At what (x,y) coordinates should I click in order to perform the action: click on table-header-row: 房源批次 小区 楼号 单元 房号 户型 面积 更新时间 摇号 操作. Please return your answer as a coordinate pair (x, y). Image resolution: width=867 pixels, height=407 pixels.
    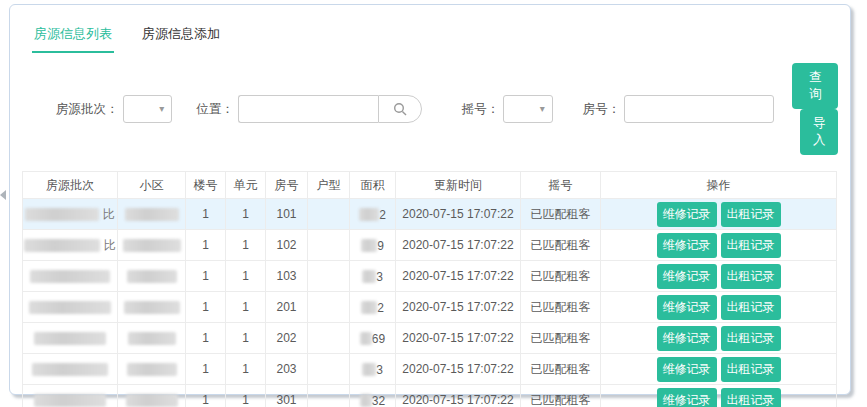
    Looking at the image, I should click on (430, 186).